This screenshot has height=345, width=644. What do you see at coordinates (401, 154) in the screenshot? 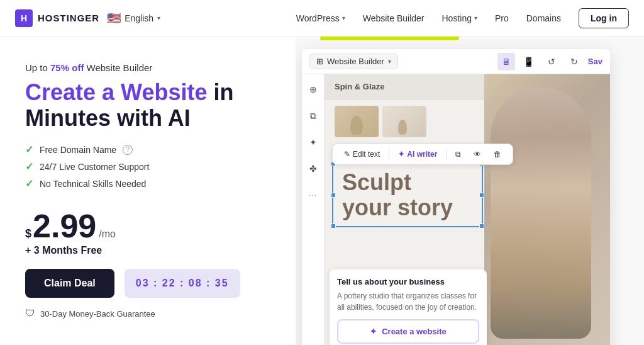
I see `ai-star-icon: ✦` at bounding box center [401, 154].